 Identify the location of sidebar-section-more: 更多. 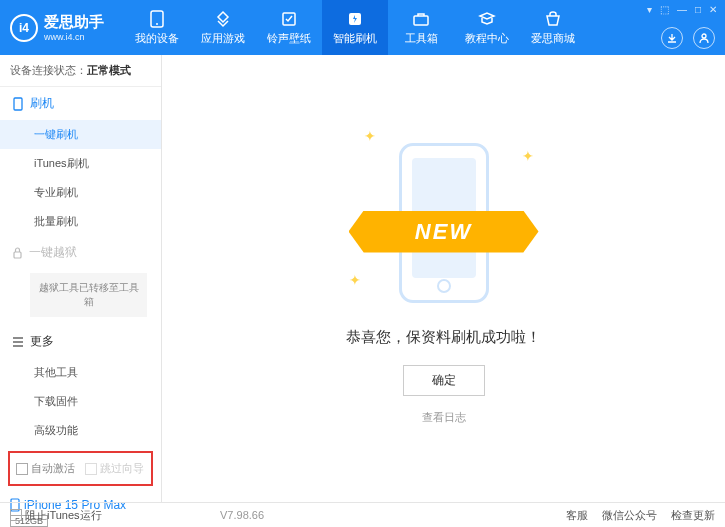
(80, 342).